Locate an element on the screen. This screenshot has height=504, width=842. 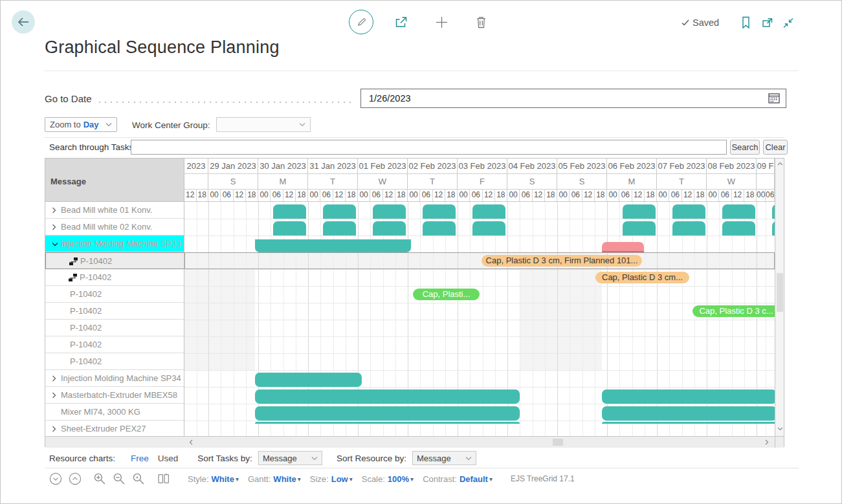
gantt-bar: Cap, Plastic D 3 cm... is located at coordinates (642, 278).